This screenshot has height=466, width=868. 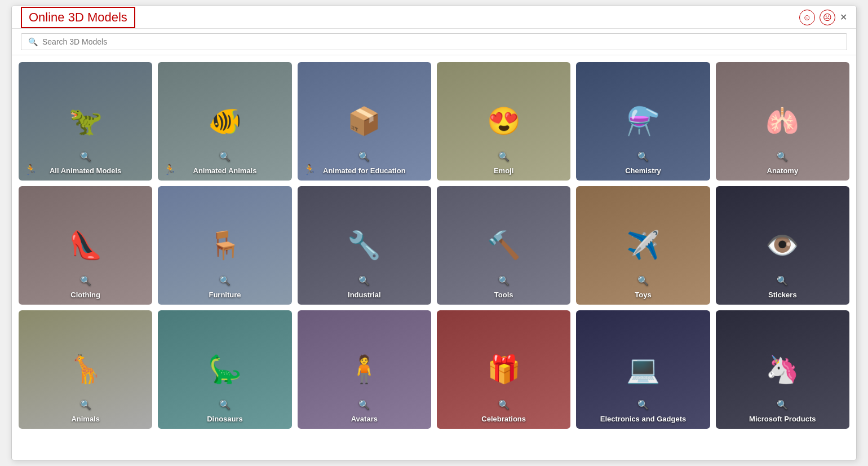 What do you see at coordinates (86, 370) in the screenshot?
I see `category-card-animals: 🦒🔍Animals` at bounding box center [86, 370].